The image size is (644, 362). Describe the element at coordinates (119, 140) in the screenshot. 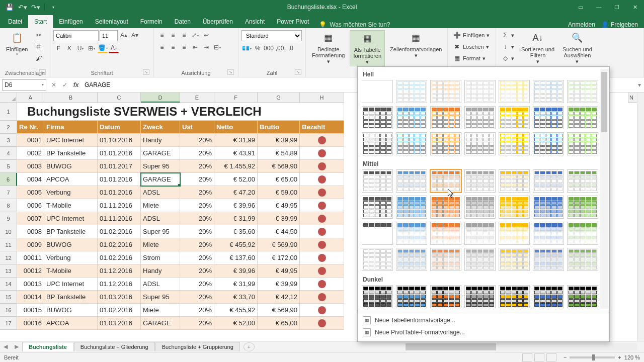

I see `cell: 01.10.2016` at that location.